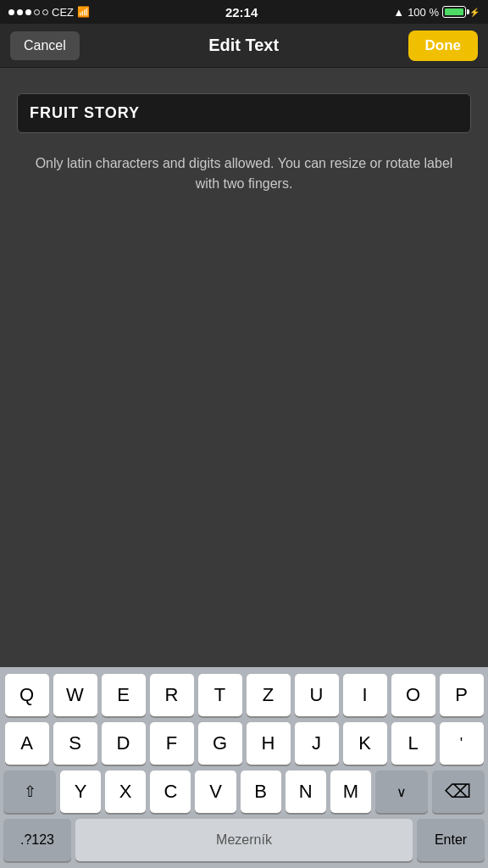  I want to click on key-apostrophe: ', so click(462, 743).